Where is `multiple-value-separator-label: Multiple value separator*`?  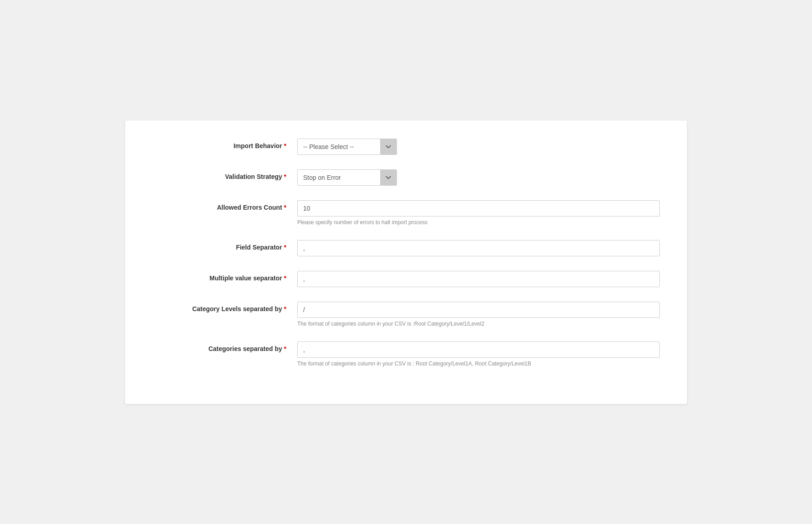 multiple-value-separator-label: Multiple value separator* is located at coordinates (225, 276).